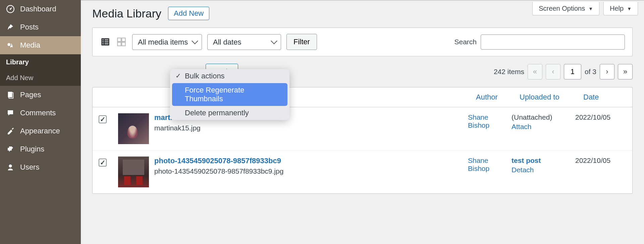  What do you see at coordinates (105, 42) in the screenshot?
I see `list-view-button` at bounding box center [105, 42].